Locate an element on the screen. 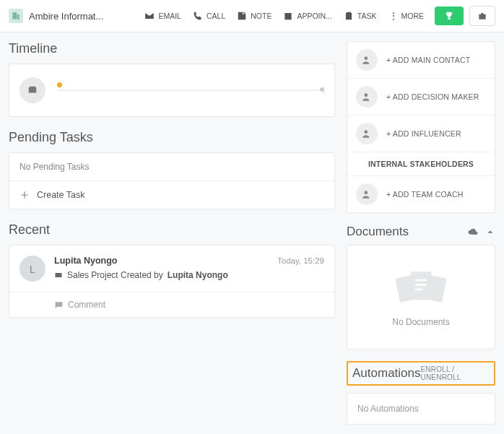 This screenshot has width=504, height=434. chevron-up-icon is located at coordinates (490, 232).